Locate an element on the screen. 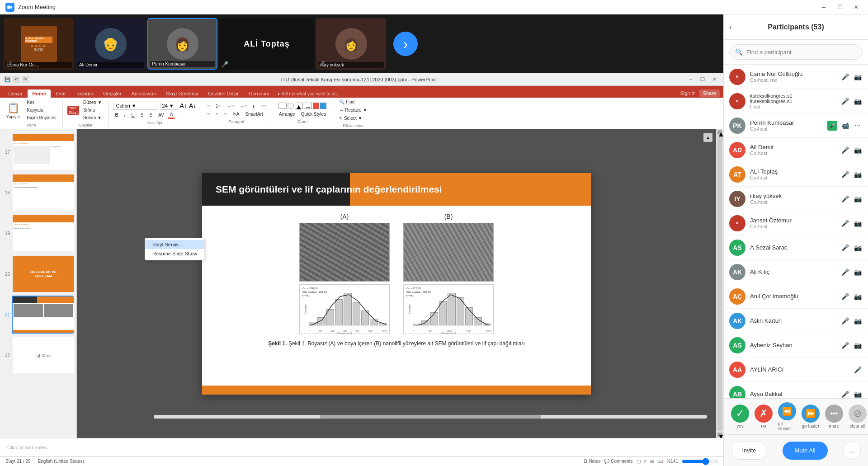  mic-icon-aslin: 🎤 is located at coordinates (845, 321).